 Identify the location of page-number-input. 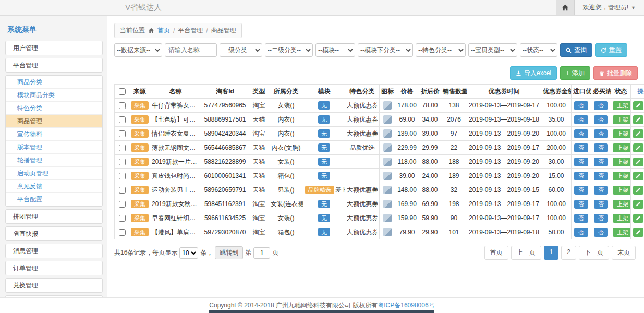
(262, 253).